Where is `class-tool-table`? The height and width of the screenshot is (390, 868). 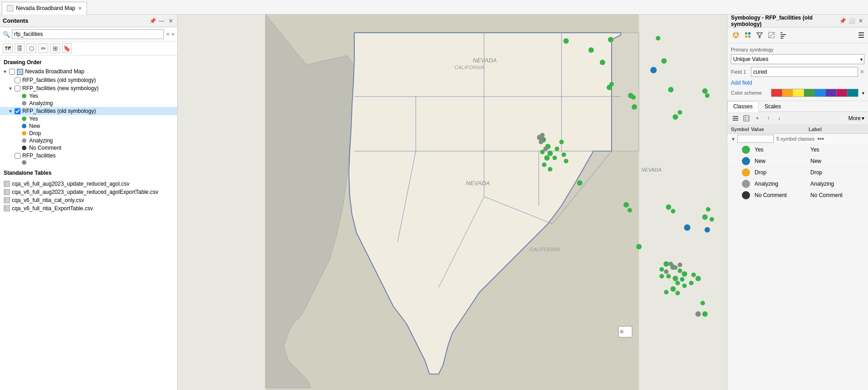
class-tool-table is located at coordinates (746, 118).